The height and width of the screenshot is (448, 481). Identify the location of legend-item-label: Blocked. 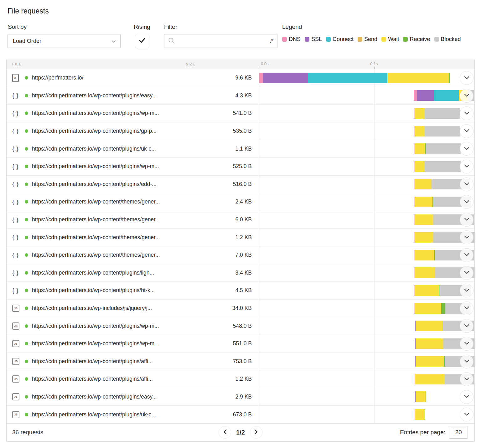
(451, 39).